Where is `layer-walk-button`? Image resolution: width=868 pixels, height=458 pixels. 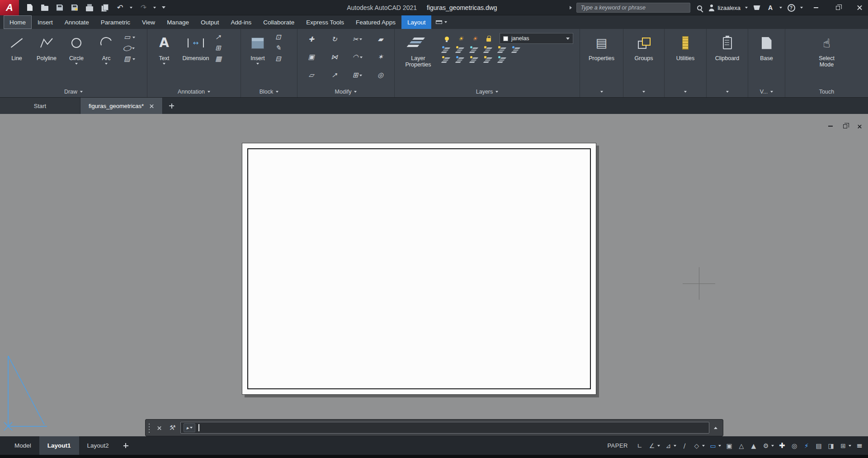 layer-walk-button is located at coordinates (461, 60).